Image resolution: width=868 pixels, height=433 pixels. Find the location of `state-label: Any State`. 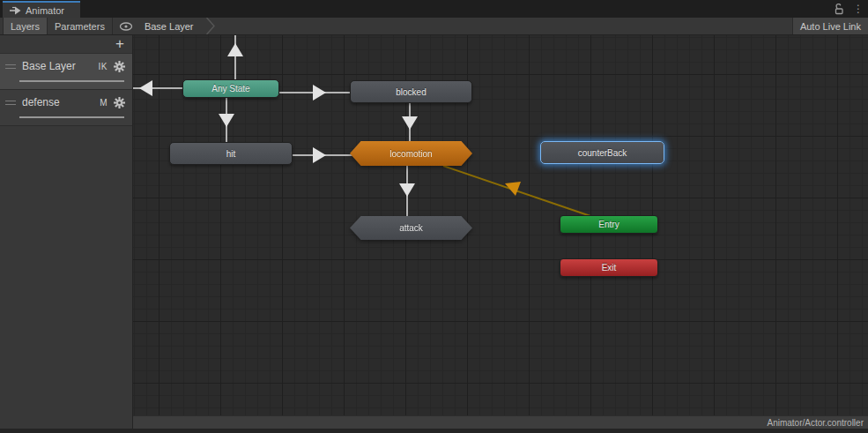

state-label: Any State is located at coordinates (231, 88).